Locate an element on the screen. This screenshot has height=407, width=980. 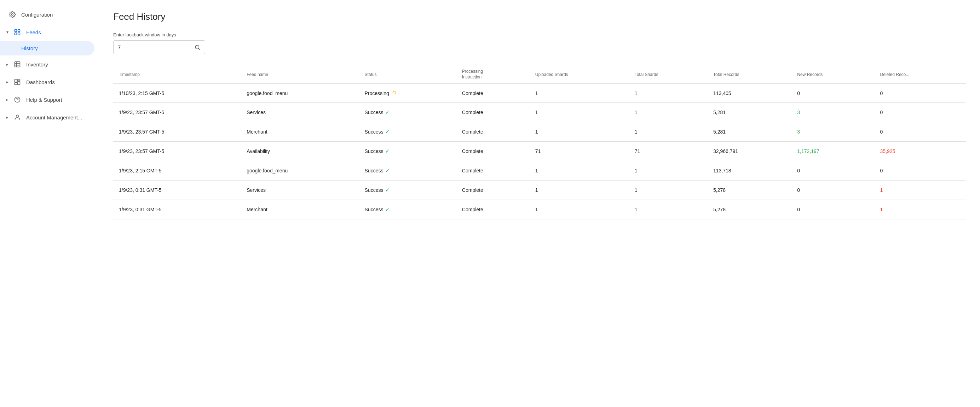
sidebar-item-account-management: ▸ Account Management... is located at coordinates (47, 117).